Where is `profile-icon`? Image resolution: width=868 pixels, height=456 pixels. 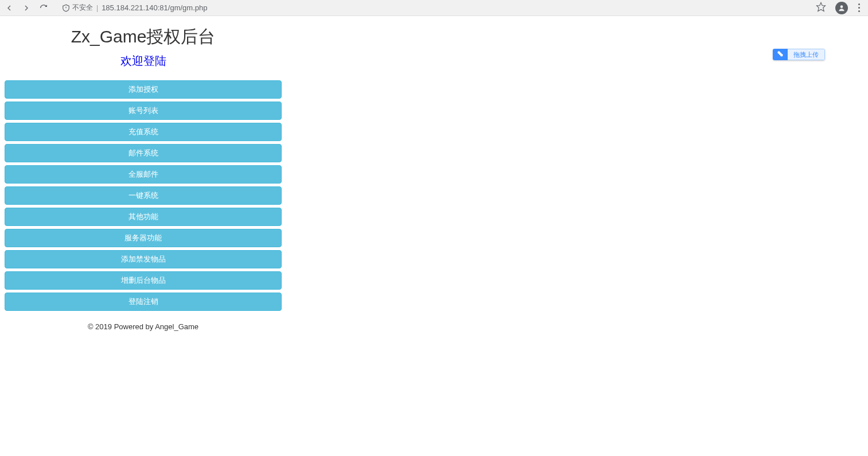 profile-icon is located at coordinates (842, 8).